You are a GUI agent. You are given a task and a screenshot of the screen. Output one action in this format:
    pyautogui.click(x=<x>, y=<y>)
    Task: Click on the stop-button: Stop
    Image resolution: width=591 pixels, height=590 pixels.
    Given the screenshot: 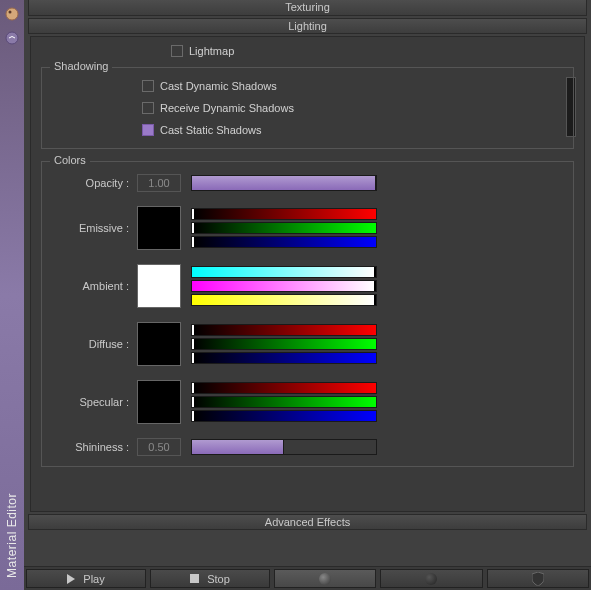 What is the action you would take?
    pyautogui.click(x=210, y=578)
    